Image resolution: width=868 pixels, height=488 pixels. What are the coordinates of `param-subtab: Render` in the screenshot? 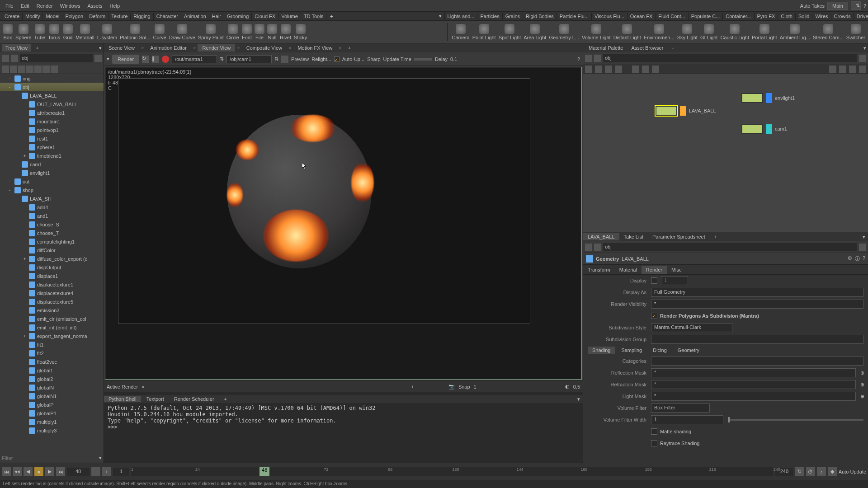 It's located at (654, 270).